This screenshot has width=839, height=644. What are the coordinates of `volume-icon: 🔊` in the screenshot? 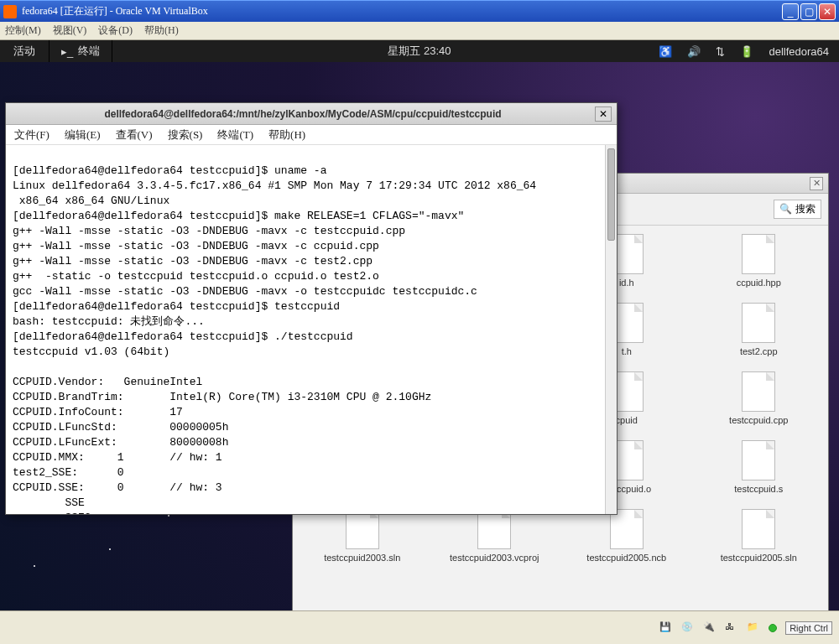 It's located at (694, 52).